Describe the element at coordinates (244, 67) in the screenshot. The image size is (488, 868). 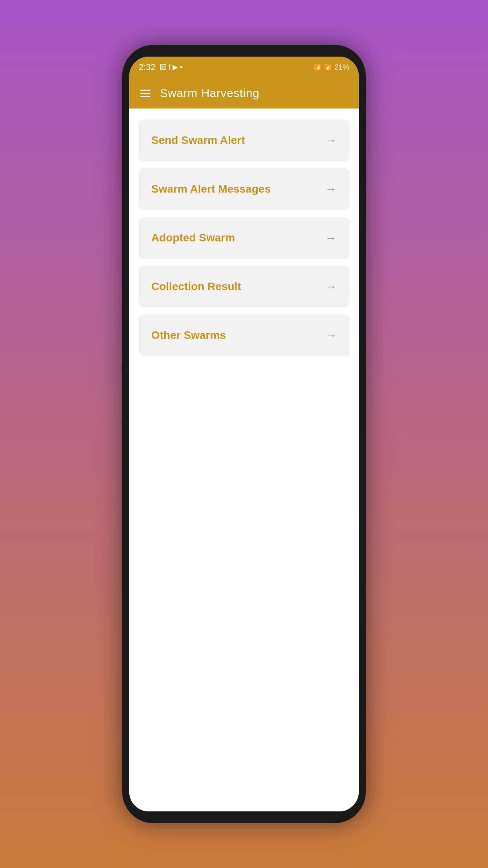
I see `status-bar: 2:32 🖼 f ▶ • 📶 📶 21%` at that location.